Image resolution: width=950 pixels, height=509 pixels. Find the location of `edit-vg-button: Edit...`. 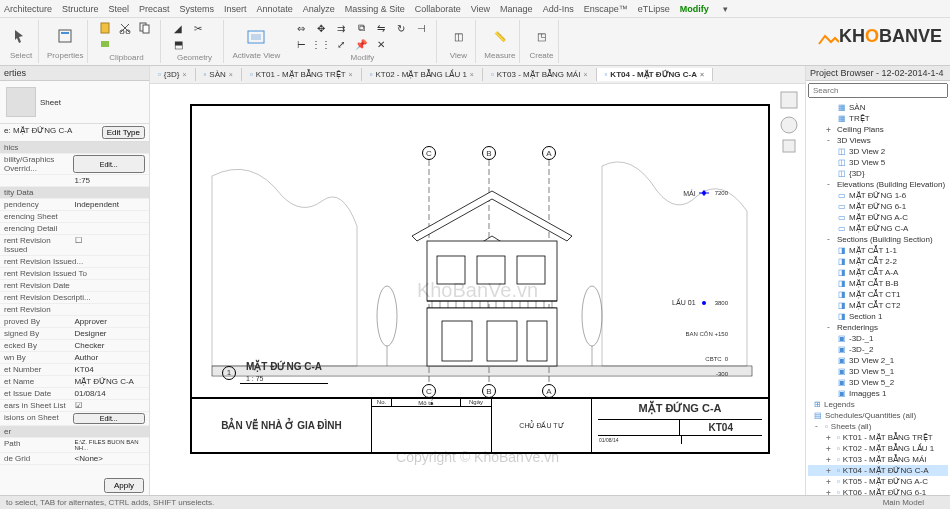

edit-vg-button: Edit... is located at coordinates (110, 164).